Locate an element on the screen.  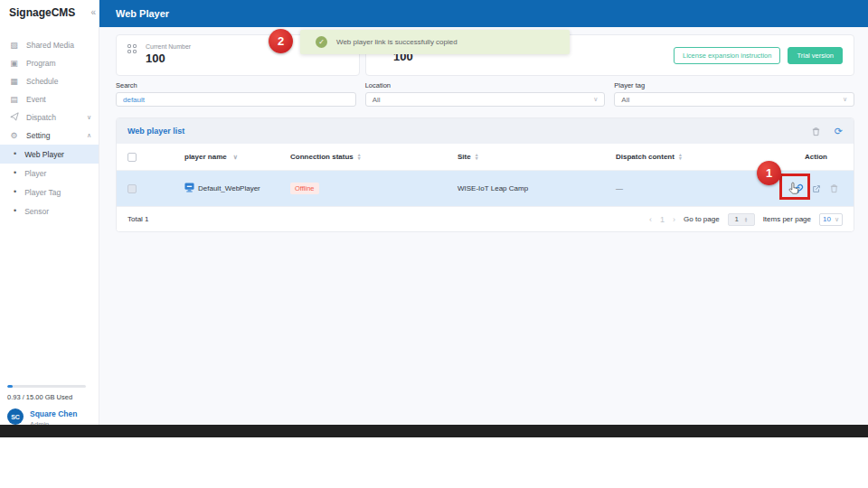
sidebar-subitem-label: Sensor is located at coordinates (36, 211).